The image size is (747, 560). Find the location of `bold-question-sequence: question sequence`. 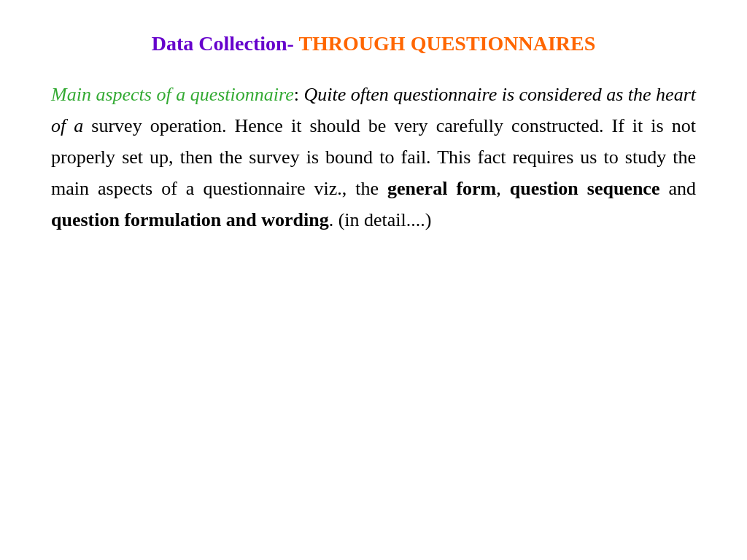

bold-question-sequence: question sequence is located at coordinates (585, 188).